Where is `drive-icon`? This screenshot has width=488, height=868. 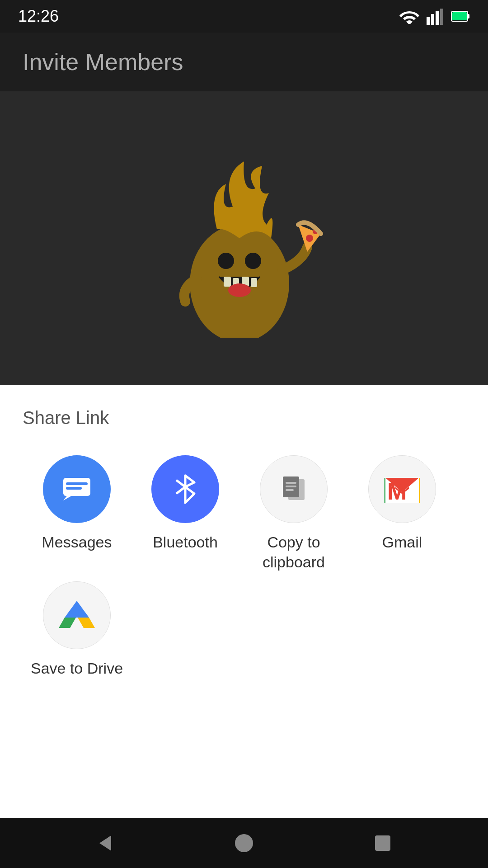
drive-icon is located at coordinates (77, 615).